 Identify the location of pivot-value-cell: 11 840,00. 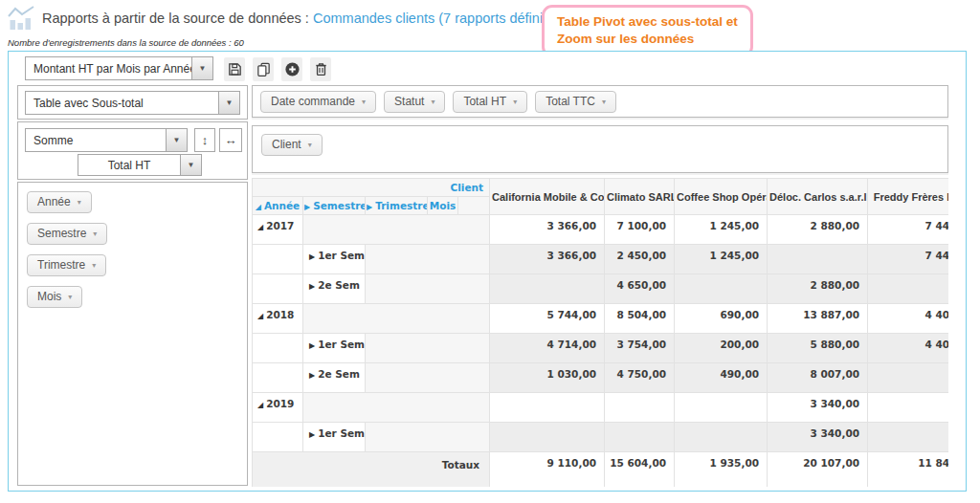
(908, 470).